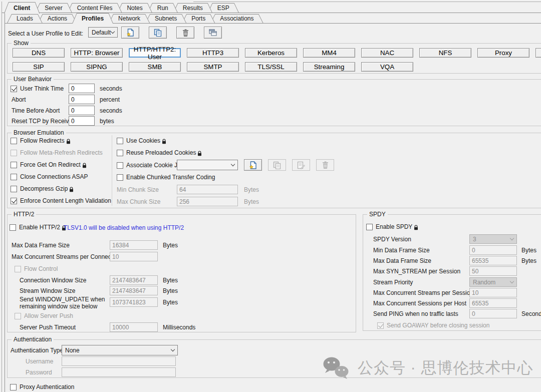  I want to click on decompress-gzip-checkbox, so click(14, 189).